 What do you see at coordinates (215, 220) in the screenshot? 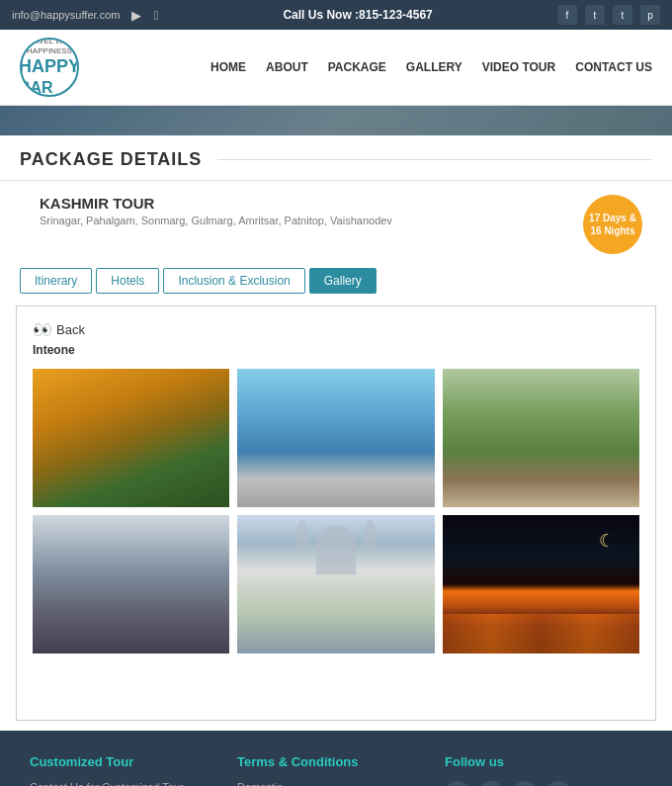
I see `package-subtitle: Srinagar, Pahalgam, Sonmarg, Gulmarg, Am…` at bounding box center [215, 220].